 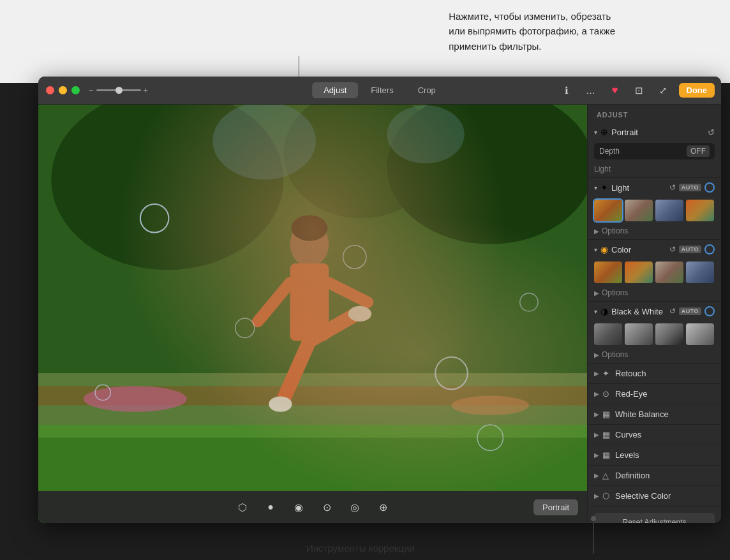 What do you see at coordinates (591, 91) in the screenshot?
I see `more-button: …` at bounding box center [591, 91].